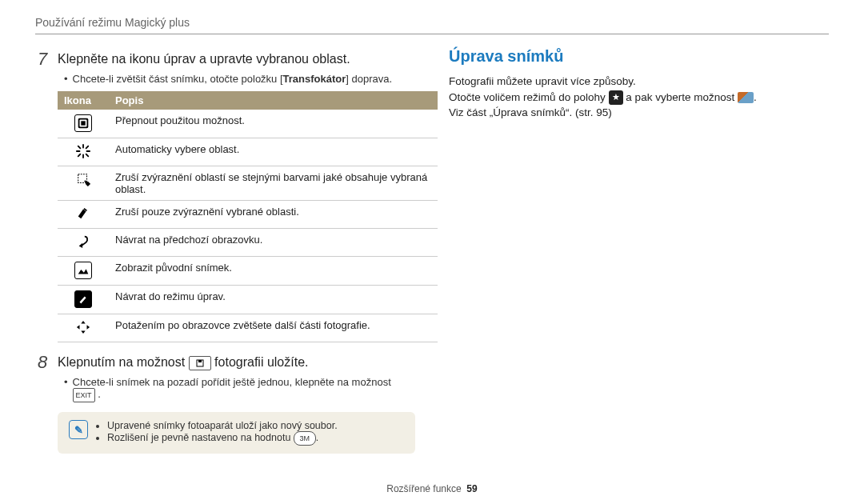  I want to click on auto-select-icon, so click(83, 151).